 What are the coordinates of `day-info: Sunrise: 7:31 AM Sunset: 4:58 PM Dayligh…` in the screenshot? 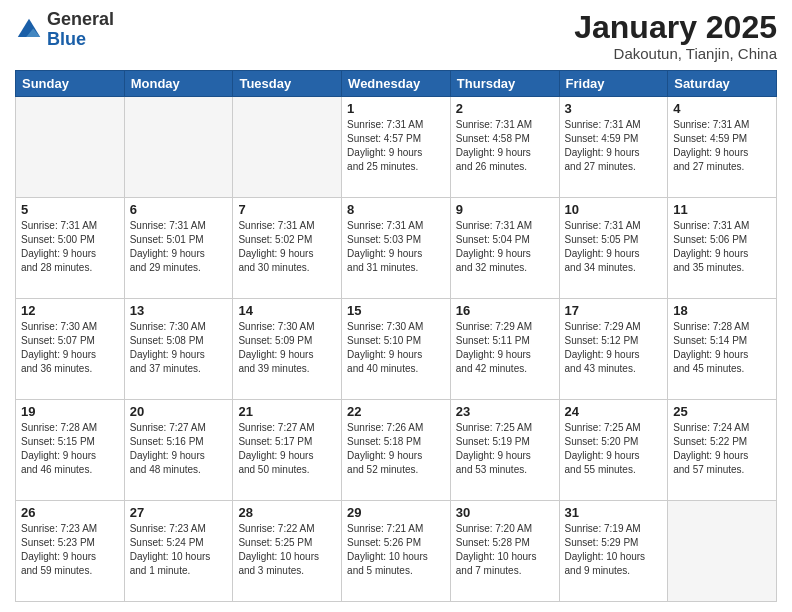 It's located at (505, 146).